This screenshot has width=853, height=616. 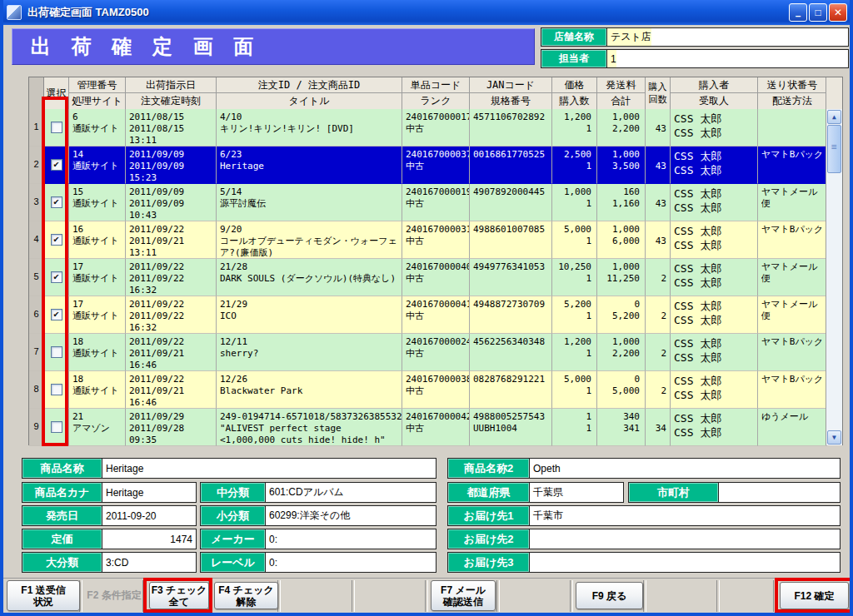 What do you see at coordinates (149, 539) in the screenshot?
I see `list-price-field: 1474` at bounding box center [149, 539].